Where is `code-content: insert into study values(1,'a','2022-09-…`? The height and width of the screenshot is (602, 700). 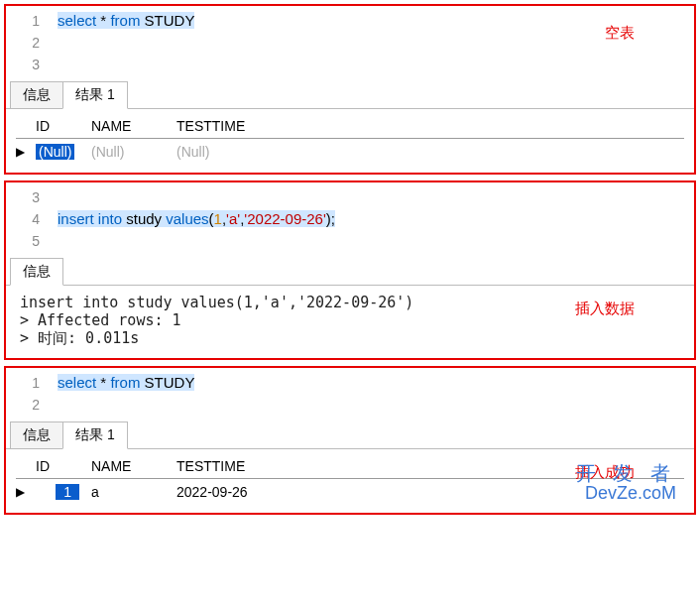
code-content: insert into study values(1,'a','2022-09-… is located at coordinates (376, 219).